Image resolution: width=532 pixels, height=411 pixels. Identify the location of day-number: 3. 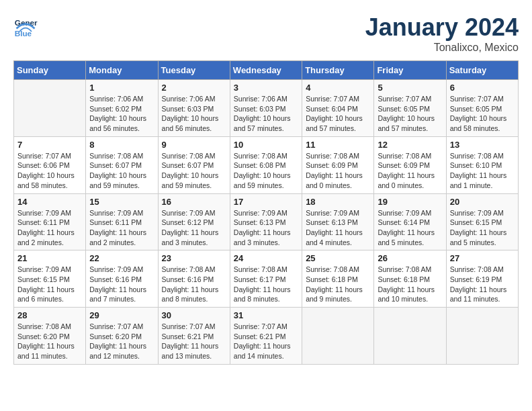
(266, 87).